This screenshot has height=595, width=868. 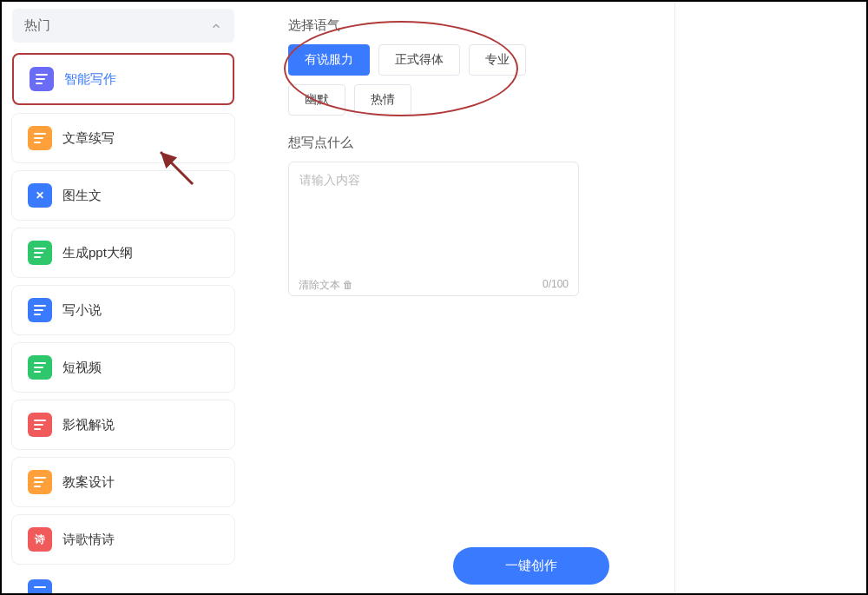 What do you see at coordinates (329, 60) in the screenshot?
I see `tone-persuasive: 有说服力` at bounding box center [329, 60].